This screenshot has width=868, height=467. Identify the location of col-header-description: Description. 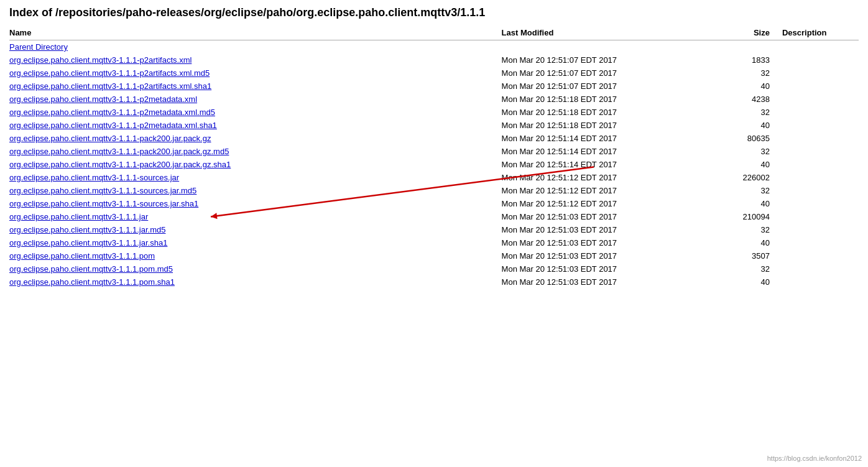
(821, 34).